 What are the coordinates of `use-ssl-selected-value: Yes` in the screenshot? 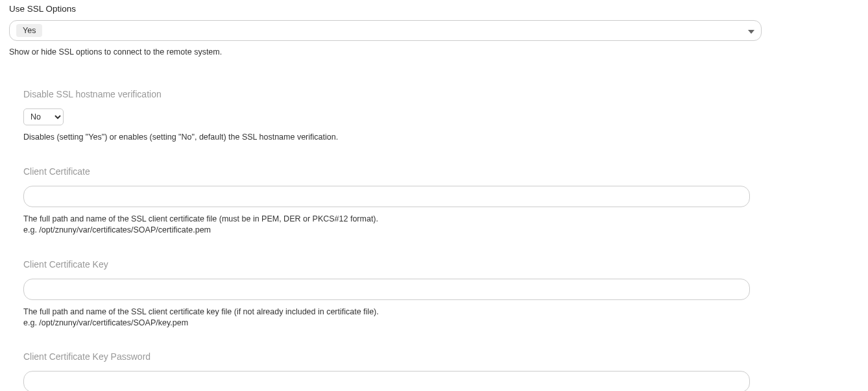 It's located at (29, 31).